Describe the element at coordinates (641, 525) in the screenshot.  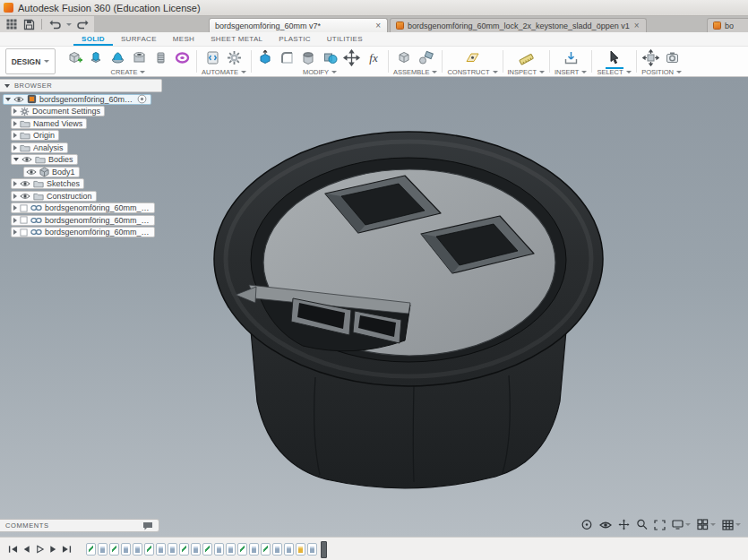
I see `zoom-button` at that location.